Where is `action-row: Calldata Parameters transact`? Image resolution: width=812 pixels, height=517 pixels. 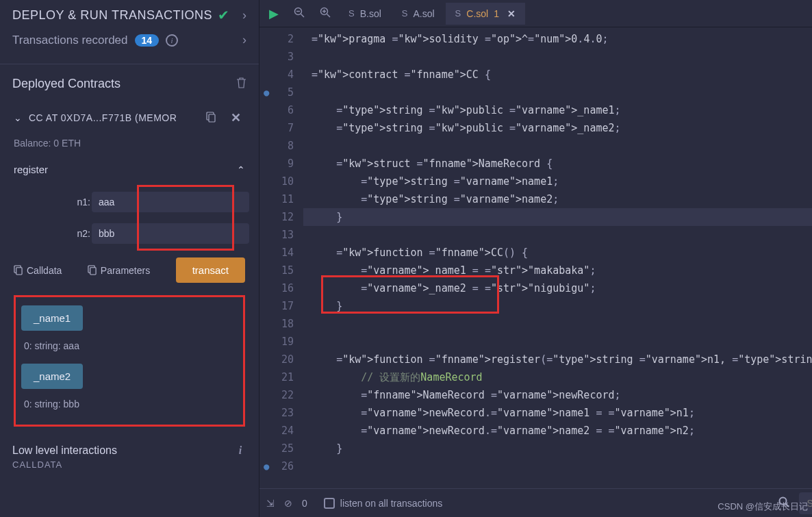 action-row: Calldata Parameters transact is located at coordinates (129, 270).